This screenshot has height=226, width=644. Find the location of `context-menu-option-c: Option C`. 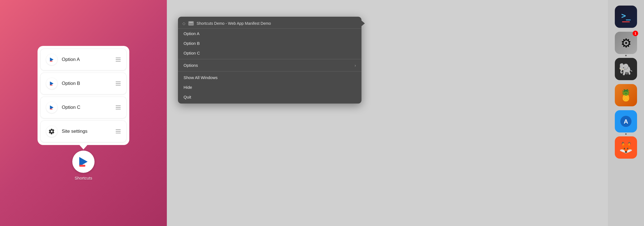

context-menu-option-c: Option C is located at coordinates (270, 53).